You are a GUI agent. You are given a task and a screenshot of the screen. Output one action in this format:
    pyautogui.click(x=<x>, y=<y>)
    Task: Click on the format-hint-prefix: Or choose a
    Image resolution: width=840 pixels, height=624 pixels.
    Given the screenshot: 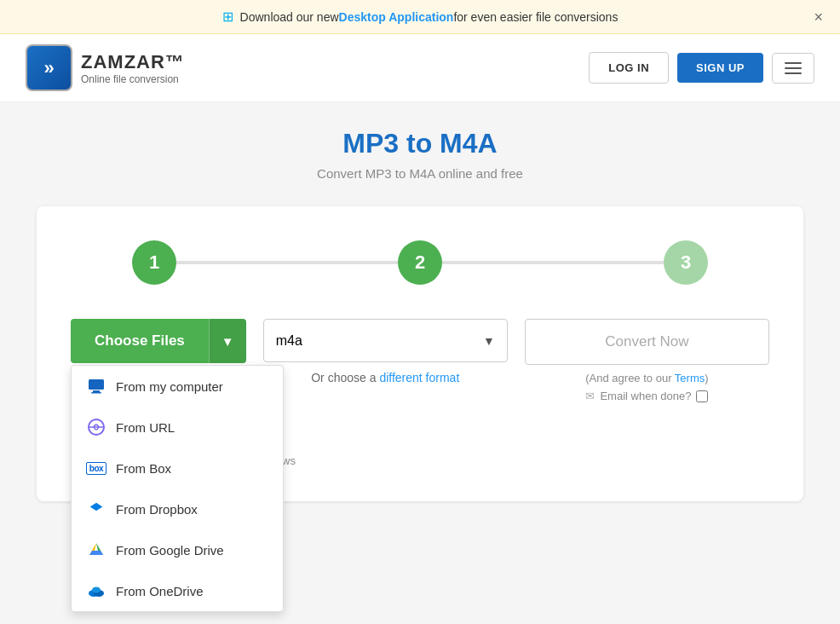 What is the action you would take?
    pyautogui.click(x=345, y=378)
    